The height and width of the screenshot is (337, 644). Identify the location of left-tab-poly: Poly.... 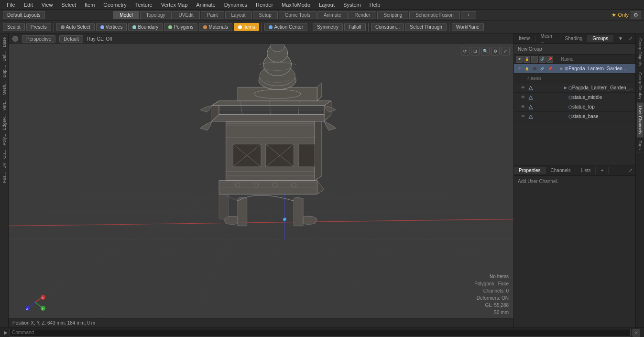
(4, 140).